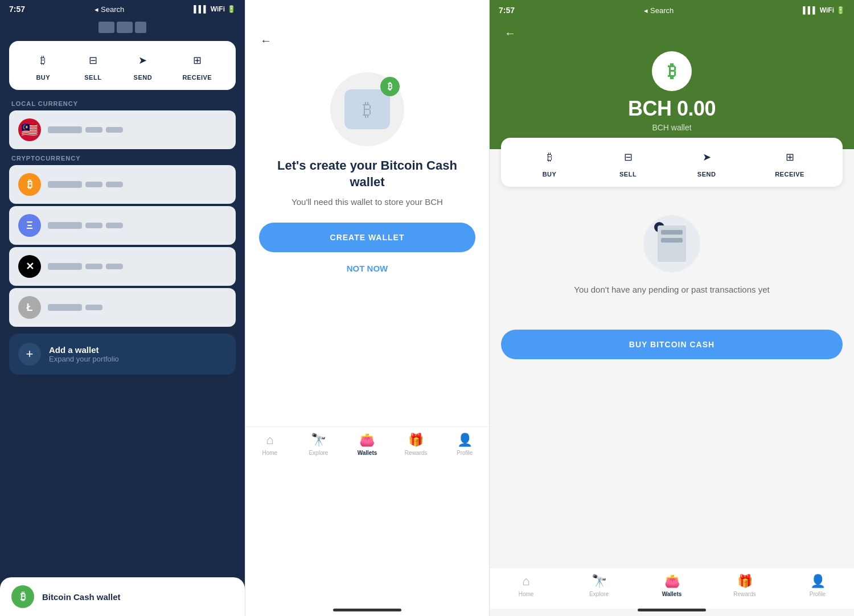  Describe the element at coordinates (270, 440) in the screenshot. I see `home-icon-middle: ⌂` at that location.